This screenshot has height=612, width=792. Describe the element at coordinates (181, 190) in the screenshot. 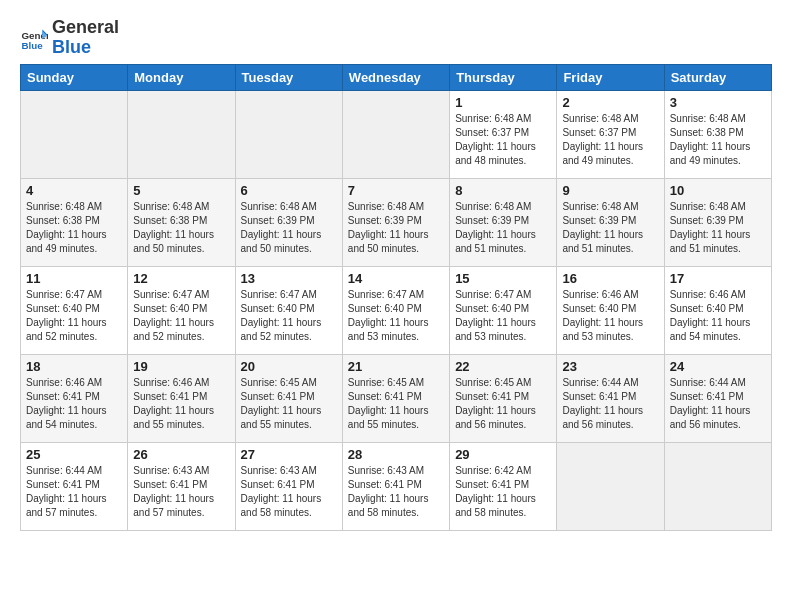

I see `day-number: 5` at that location.